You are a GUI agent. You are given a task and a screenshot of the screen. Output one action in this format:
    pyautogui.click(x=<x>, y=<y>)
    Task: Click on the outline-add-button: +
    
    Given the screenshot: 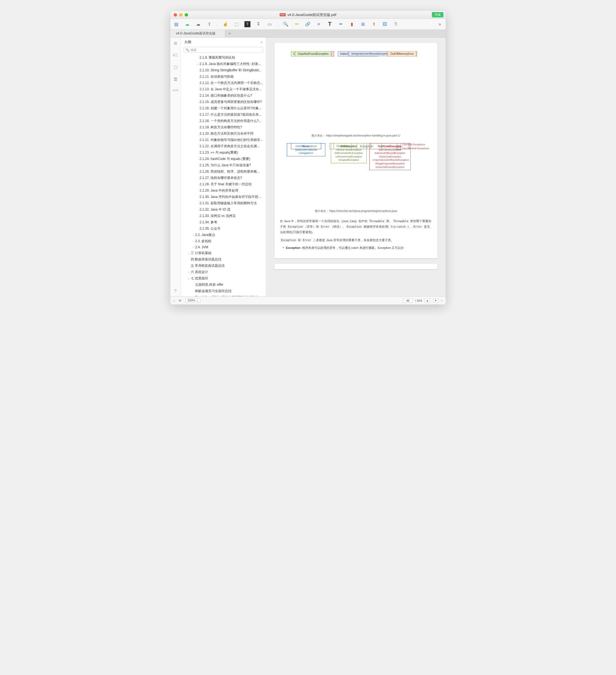 What is the action you would take?
    pyautogui.click(x=261, y=42)
    